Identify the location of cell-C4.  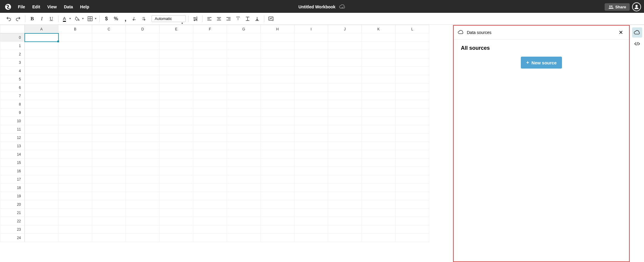
(109, 71).